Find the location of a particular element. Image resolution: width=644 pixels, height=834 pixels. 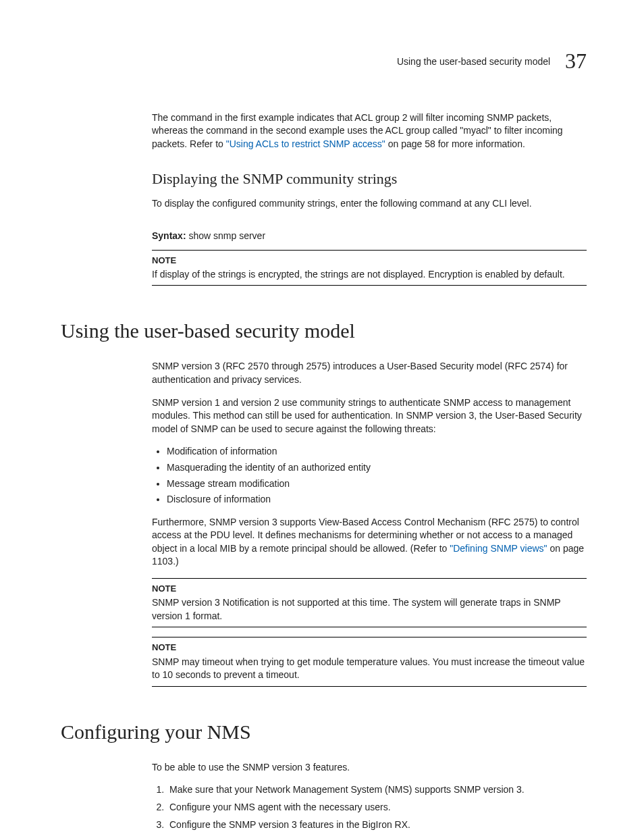

intro-block: The command in the first example indicat… is located at coordinates (369, 199).